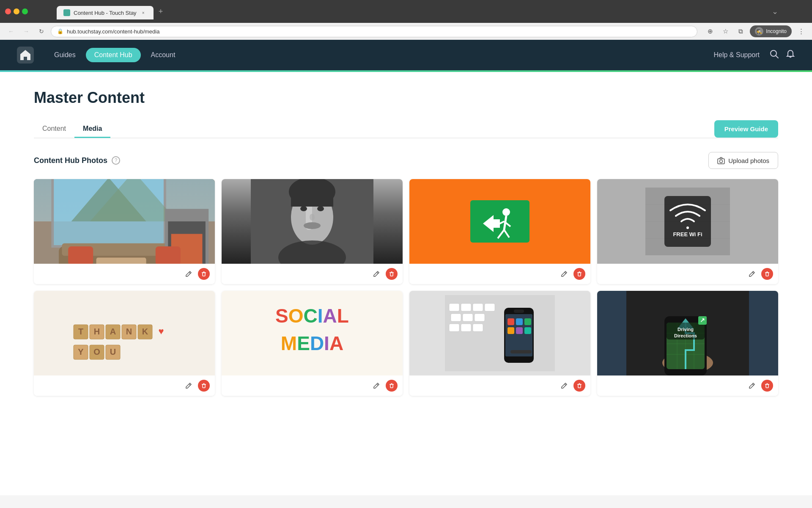  What do you see at coordinates (81, 331) in the screenshot?
I see `svg-text: T` at bounding box center [81, 331].